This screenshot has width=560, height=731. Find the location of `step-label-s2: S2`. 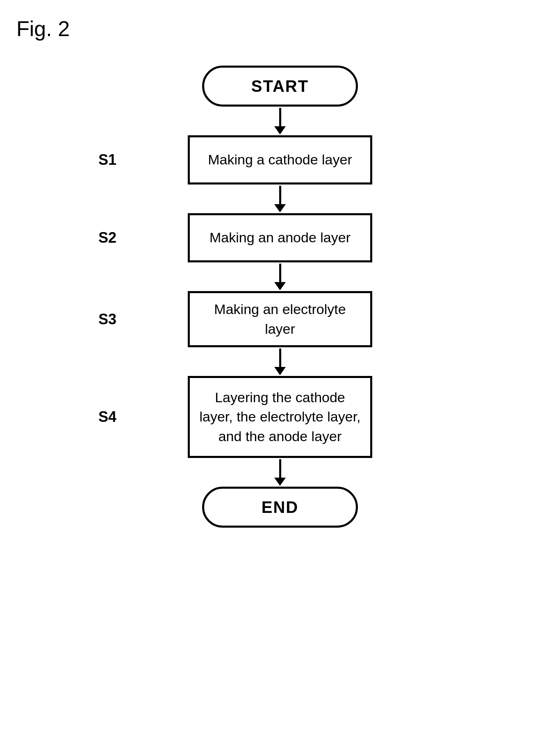

step-label-s2: S2 is located at coordinates (115, 238).